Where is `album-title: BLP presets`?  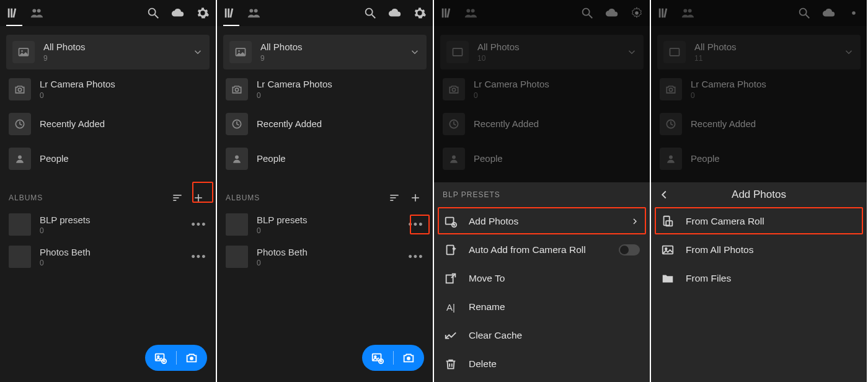 album-title: BLP presets is located at coordinates (64, 220).